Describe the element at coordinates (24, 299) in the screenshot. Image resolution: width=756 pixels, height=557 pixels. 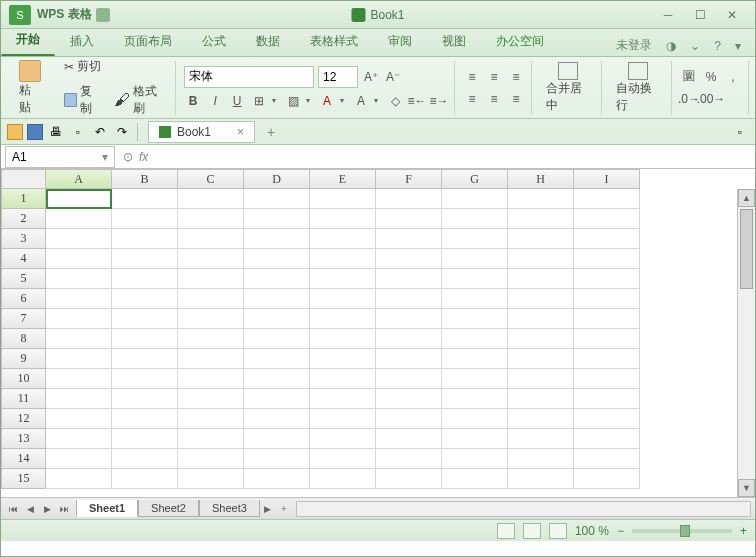
I see `row-header: 6` at that location.